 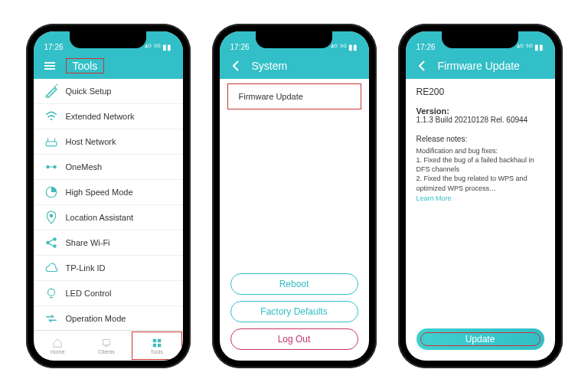 I want to click on list-item-operation-mode: Operation Mode, so click(x=109, y=318).